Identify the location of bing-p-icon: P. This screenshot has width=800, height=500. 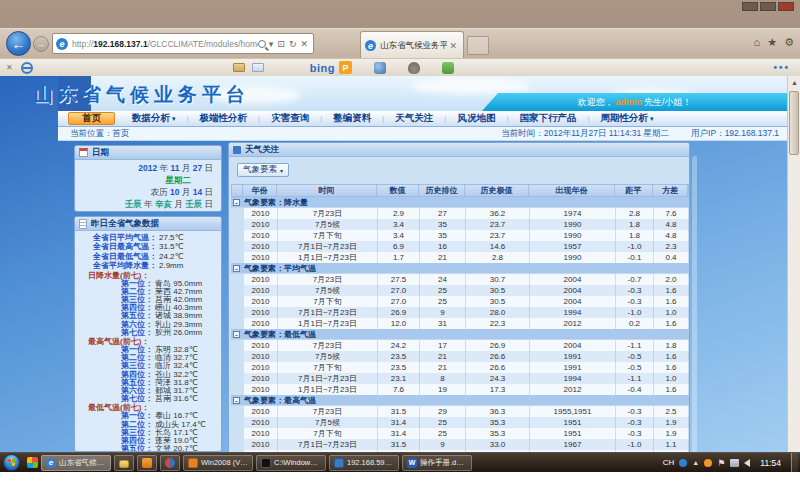
(346, 68).